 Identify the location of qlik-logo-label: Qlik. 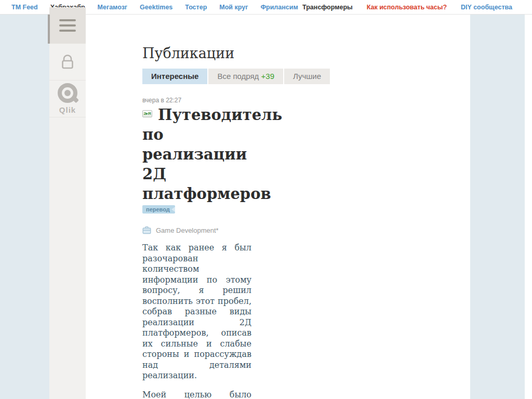
(68, 110).